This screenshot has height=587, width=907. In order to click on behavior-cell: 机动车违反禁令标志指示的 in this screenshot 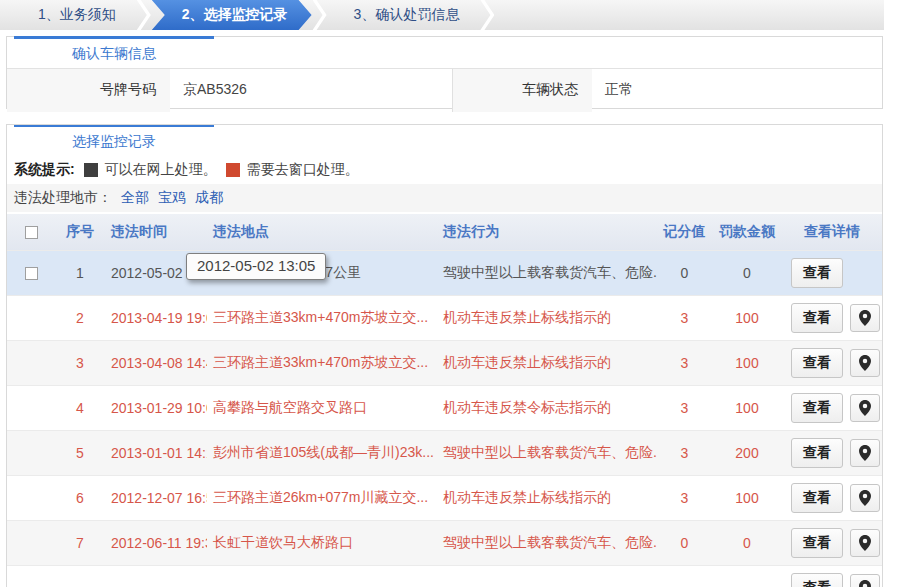, I will do `click(547, 408)`.